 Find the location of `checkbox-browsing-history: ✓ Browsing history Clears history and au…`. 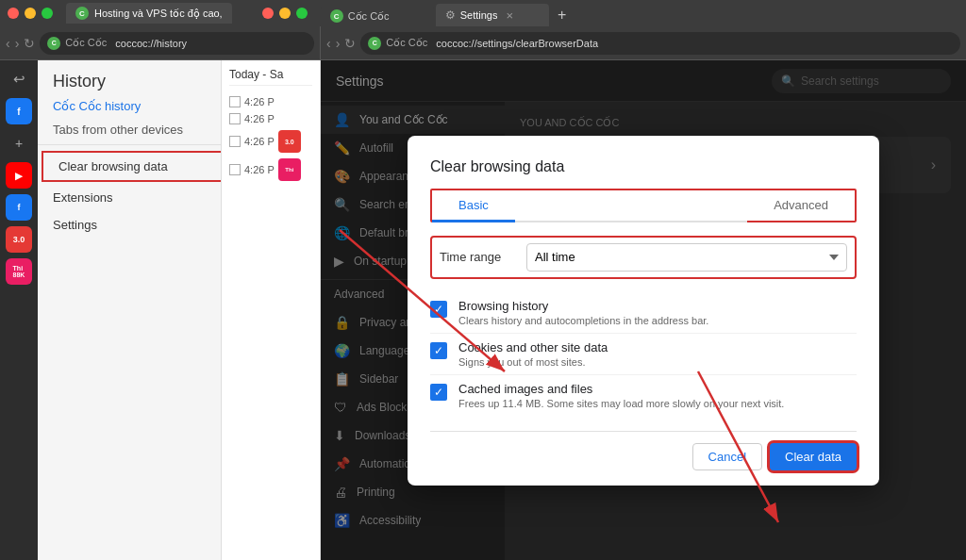

checkbox-browsing-history: ✓ Browsing history Clears history and au… is located at coordinates (643, 313).